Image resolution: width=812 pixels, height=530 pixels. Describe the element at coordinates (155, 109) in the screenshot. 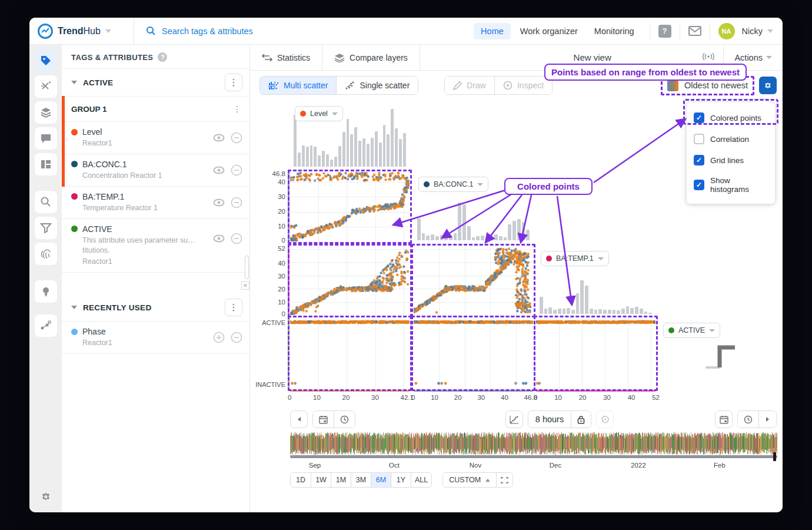

I see `group-row: GROUP 1 ⋮` at that location.